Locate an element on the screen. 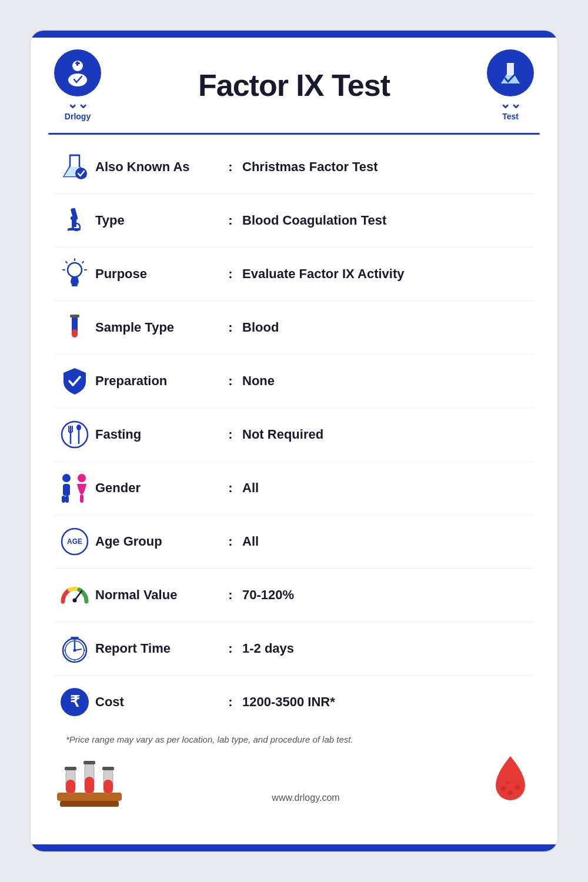  icon-cost: ₹ is located at coordinates (75, 702).